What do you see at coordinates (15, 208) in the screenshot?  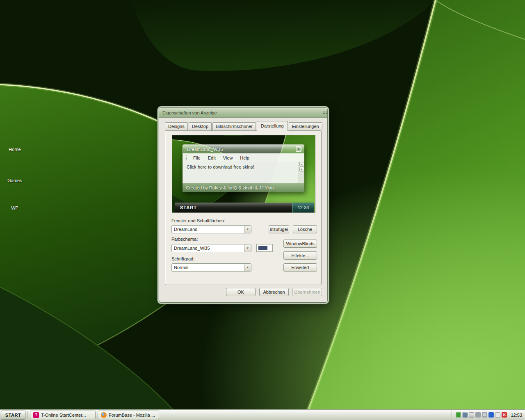 I see `desktop-icon-wp: WP` at bounding box center [15, 208].